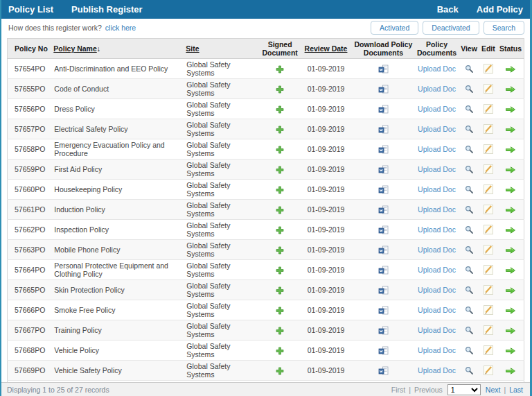  Describe the element at coordinates (222, 49) in the screenshot. I see `col-header-site: Site` at that location.